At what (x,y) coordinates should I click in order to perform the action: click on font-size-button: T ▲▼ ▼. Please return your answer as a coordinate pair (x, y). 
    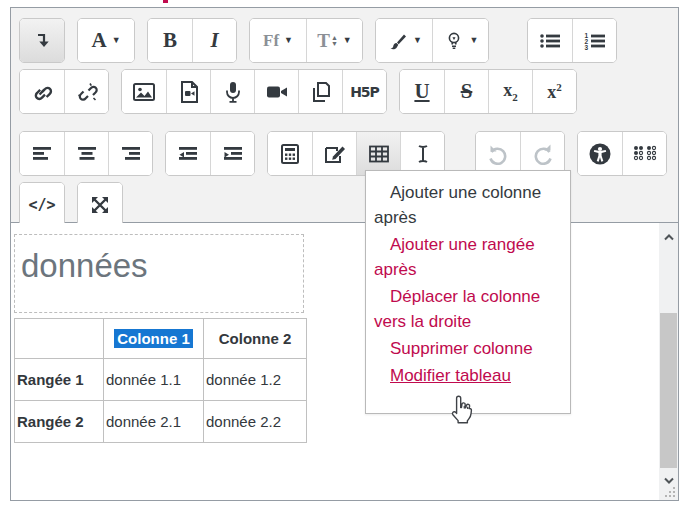
    Looking at the image, I should click on (334, 40).